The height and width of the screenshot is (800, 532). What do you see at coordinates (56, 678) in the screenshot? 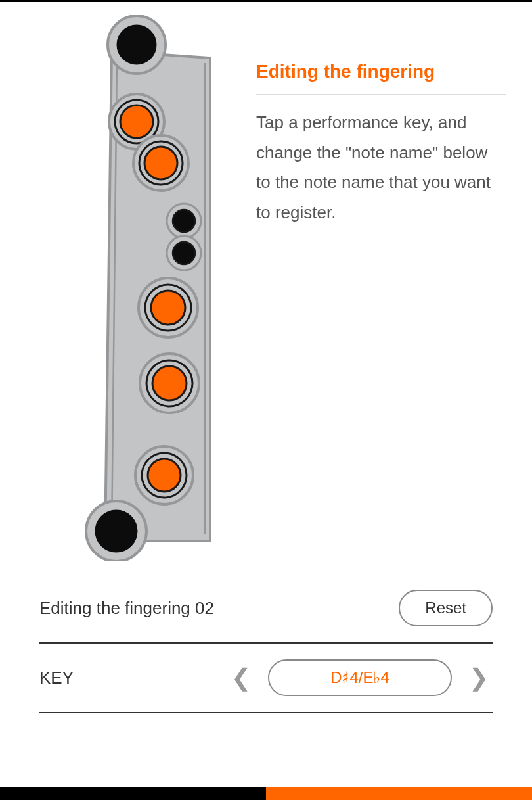
I see `key-label: KEY` at bounding box center [56, 678].